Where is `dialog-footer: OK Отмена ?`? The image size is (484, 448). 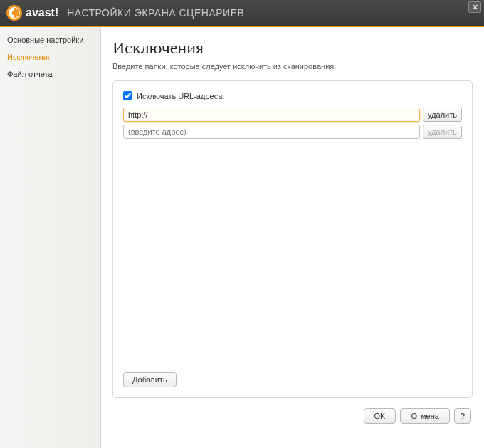 dialog-footer: OK Отмена ? is located at coordinates (293, 416).